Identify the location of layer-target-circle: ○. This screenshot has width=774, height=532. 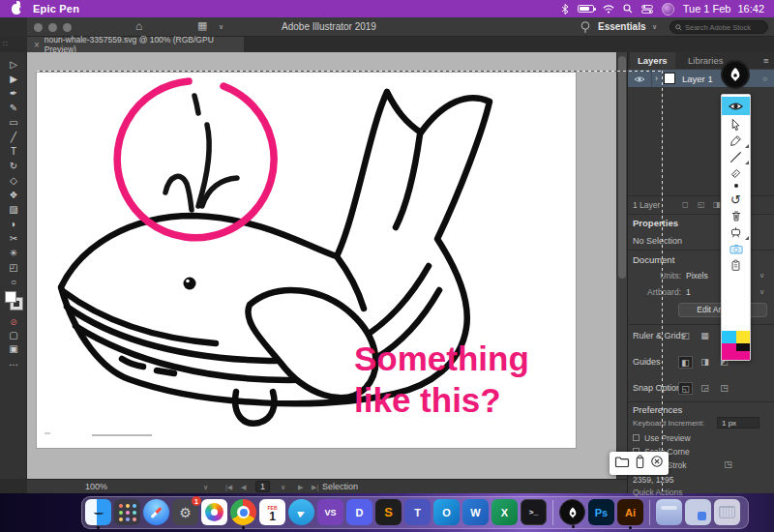
(764, 79).